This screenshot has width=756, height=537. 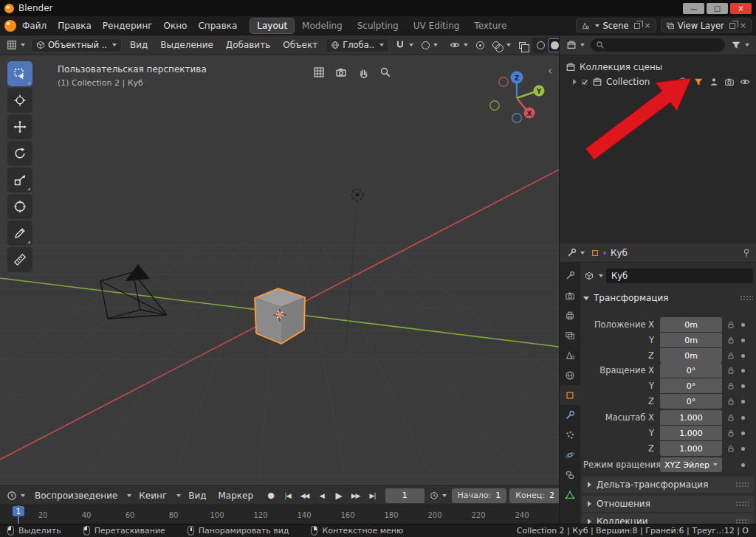 What do you see at coordinates (76, 496) in the screenshot?
I see `menu-playback: Воспроизведение` at bounding box center [76, 496].